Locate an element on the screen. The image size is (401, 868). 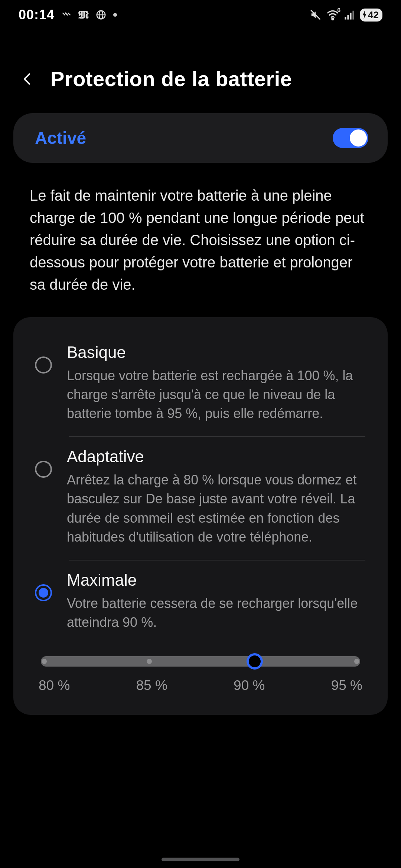
mute-icon is located at coordinates (316, 15).